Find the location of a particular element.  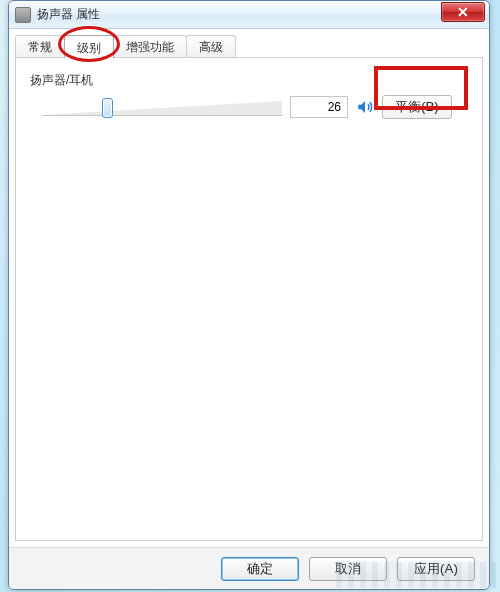

slider-thumb is located at coordinates (108, 108).